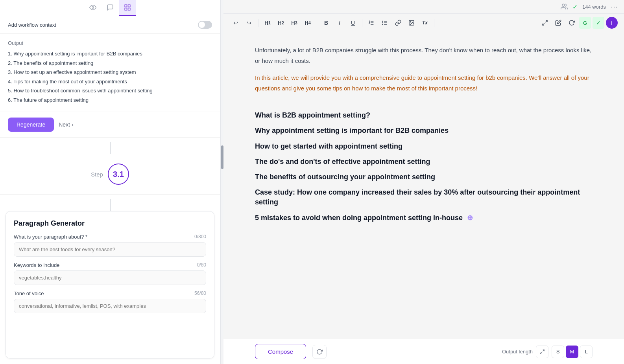  I want to click on keywords-input, so click(110, 278).